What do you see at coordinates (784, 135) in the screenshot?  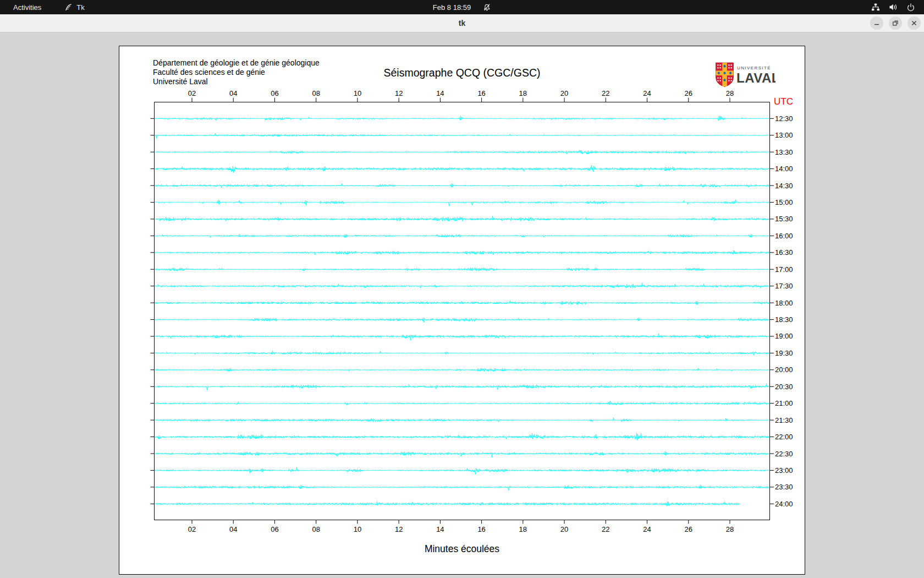 I see `row-time-label: 13:00` at bounding box center [784, 135].